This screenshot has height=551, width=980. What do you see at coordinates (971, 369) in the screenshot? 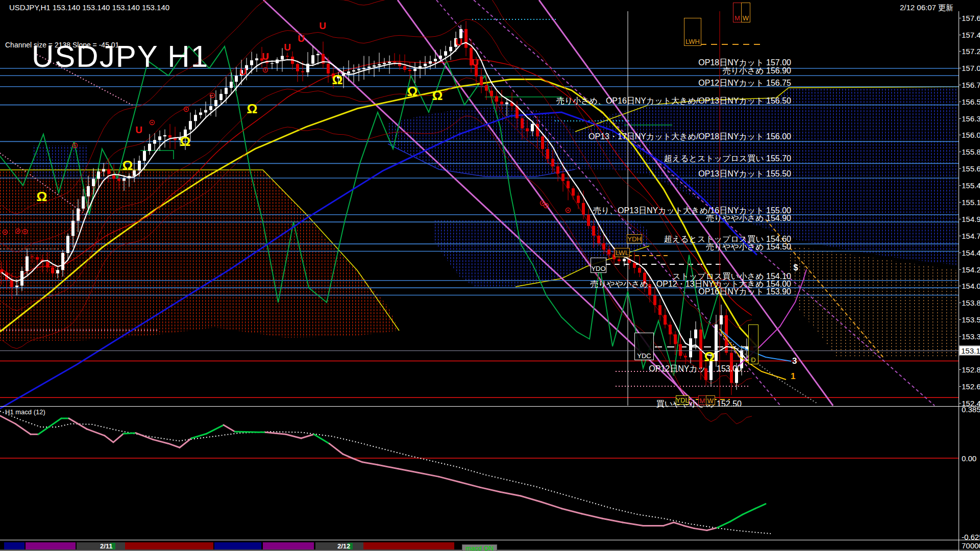
I see `price-axis-tick: 152.885` at bounding box center [971, 369].